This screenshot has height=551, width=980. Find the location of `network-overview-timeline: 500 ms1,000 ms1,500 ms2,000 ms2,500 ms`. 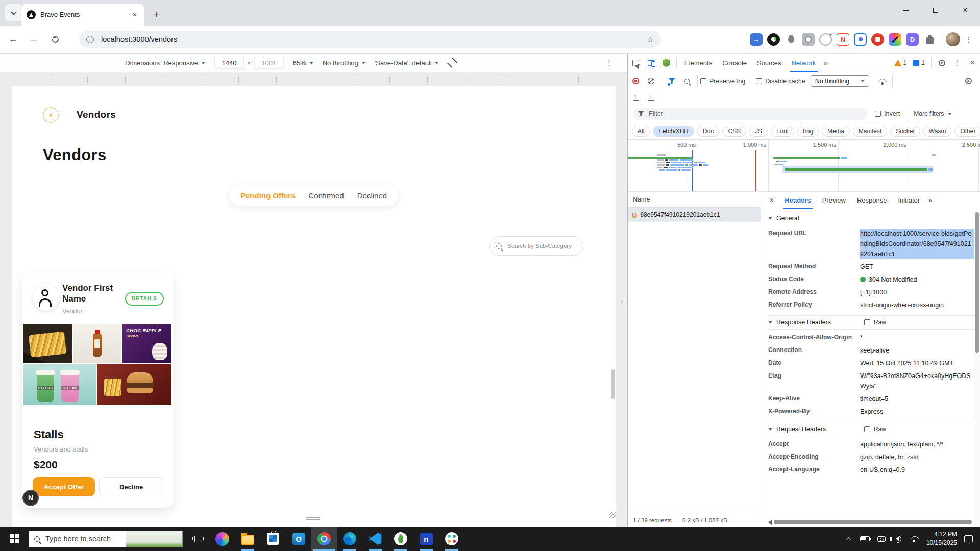

network-overview-timeline: 500 ms1,000 ms1,500 ms2,000 ms2,500 ms is located at coordinates (804, 166).